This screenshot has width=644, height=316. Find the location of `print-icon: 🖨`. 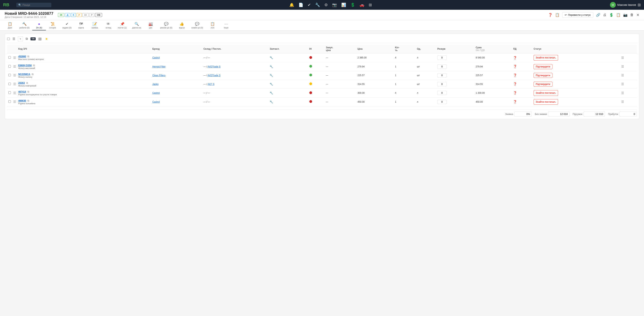

print-icon: 🖨 is located at coordinates (605, 15).